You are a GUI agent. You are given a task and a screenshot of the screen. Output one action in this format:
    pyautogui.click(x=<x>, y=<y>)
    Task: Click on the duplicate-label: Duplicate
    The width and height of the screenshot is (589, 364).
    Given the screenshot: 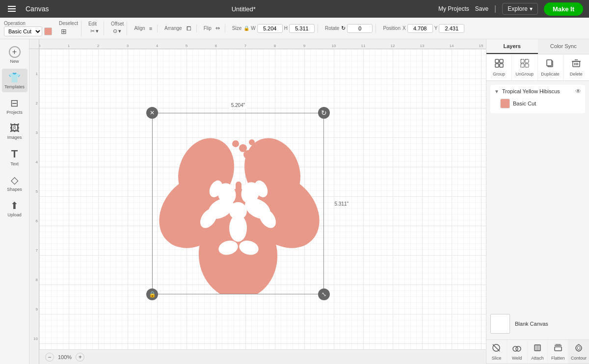 What is the action you would take?
    pyautogui.click(x=550, y=74)
    